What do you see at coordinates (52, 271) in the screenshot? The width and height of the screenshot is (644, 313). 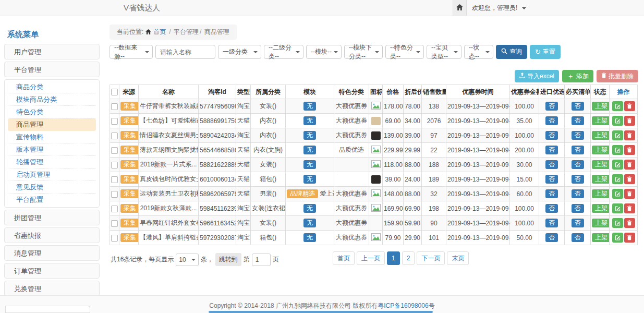 I see `sidebar-group-5: 订单管理` at bounding box center [52, 271].